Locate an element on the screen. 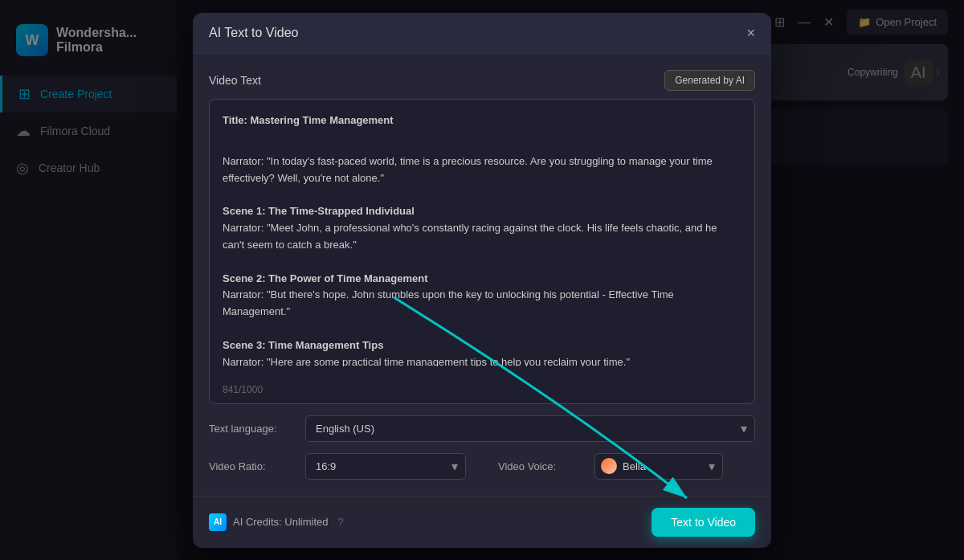 This screenshot has width=964, height=560. dialog-title: AI Text to Video is located at coordinates (254, 33).